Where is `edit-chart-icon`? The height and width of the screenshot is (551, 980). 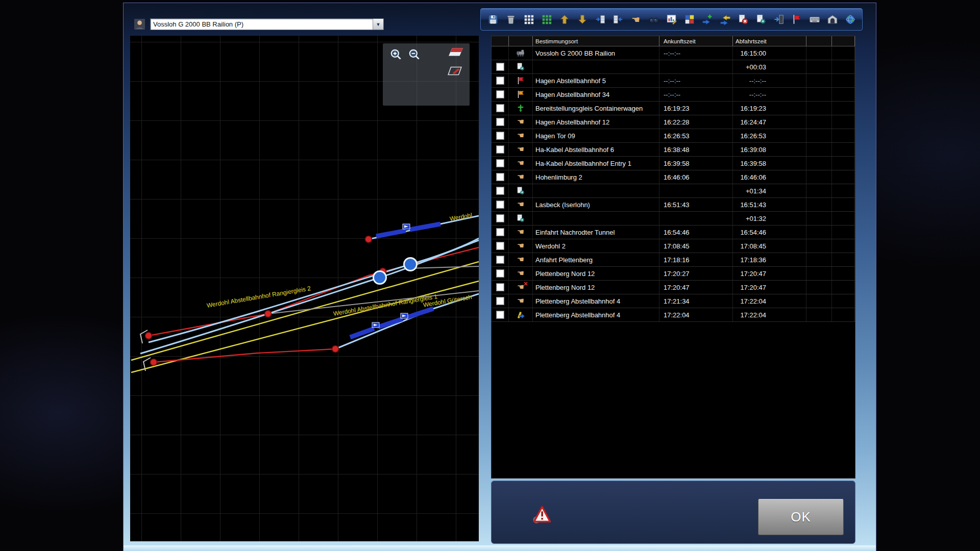 edit-chart-icon is located at coordinates (672, 19).